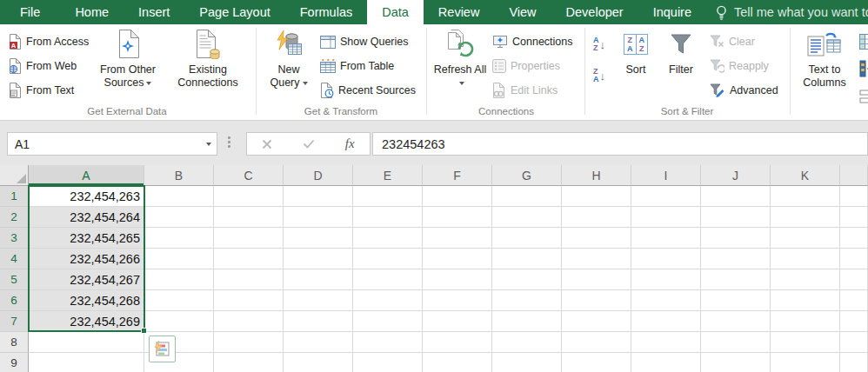  What do you see at coordinates (112, 144) in the screenshot?
I see `name-box: A1` at bounding box center [112, 144].